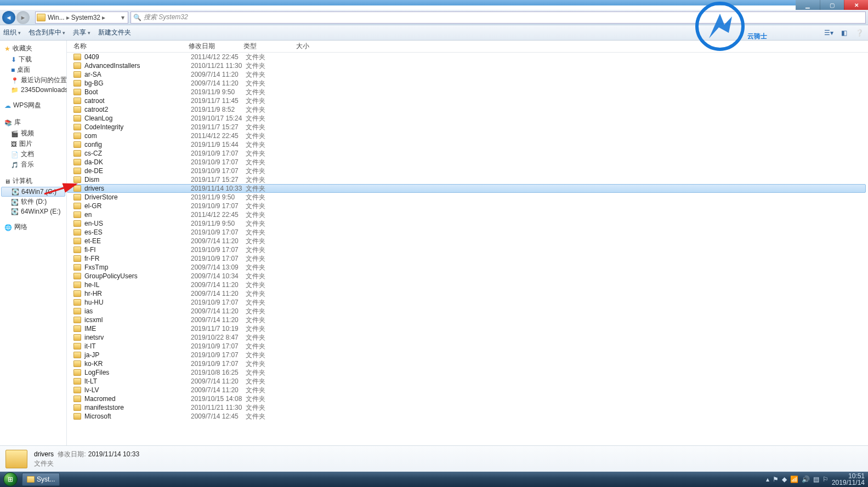 The image size is (868, 487). What do you see at coordinates (33, 211) in the screenshot?
I see `sidebar-item-drive-e: 64WinXP (E:)` at bounding box center [33, 211].